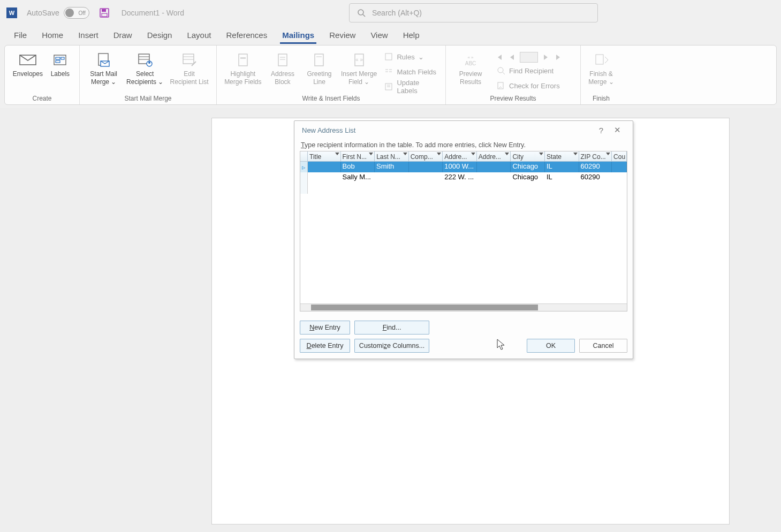 The height and width of the screenshot is (532, 781). Describe the element at coordinates (529, 71) in the screenshot. I see `find-recipient-button: Find Recipient` at that location.